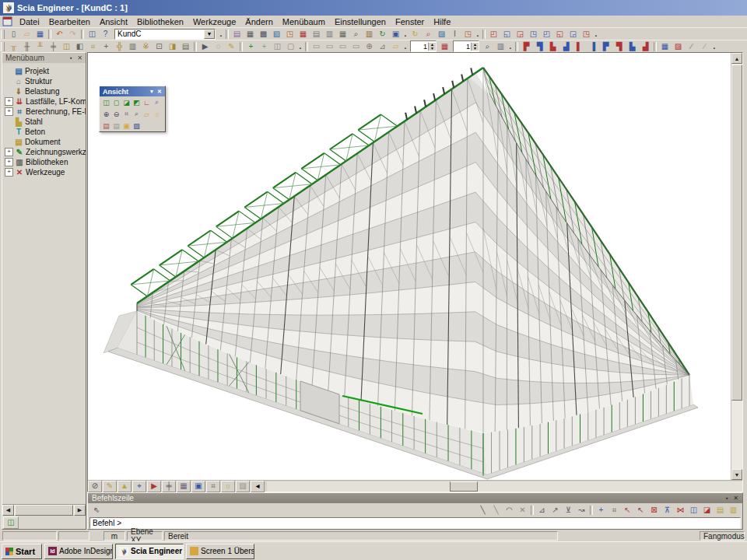 The width and height of the screenshot is (747, 560). What do you see at coordinates (110, 487) in the screenshot?
I see `pencil-icon: ✎` at bounding box center [110, 487].